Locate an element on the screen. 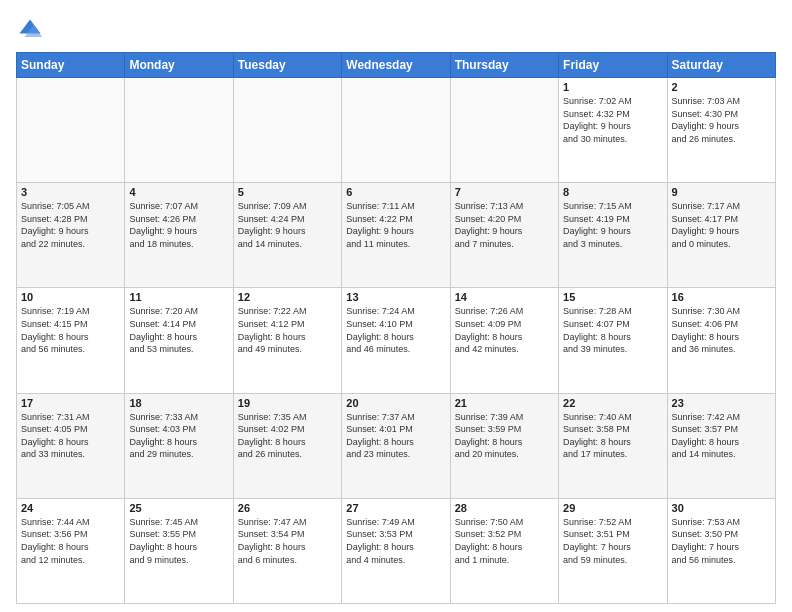 The height and width of the screenshot is (612, 792). calendar-day-header: Monday is located at coordinates (179, 66).